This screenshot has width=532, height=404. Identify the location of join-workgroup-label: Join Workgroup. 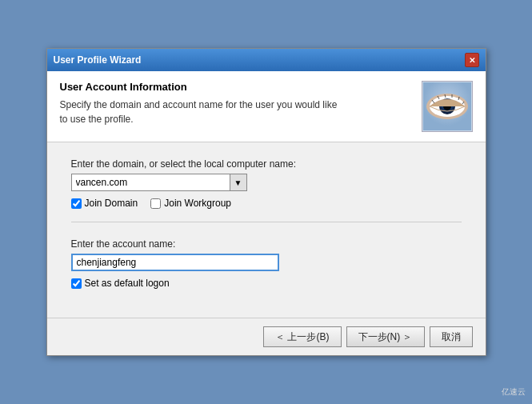
(198, 203).